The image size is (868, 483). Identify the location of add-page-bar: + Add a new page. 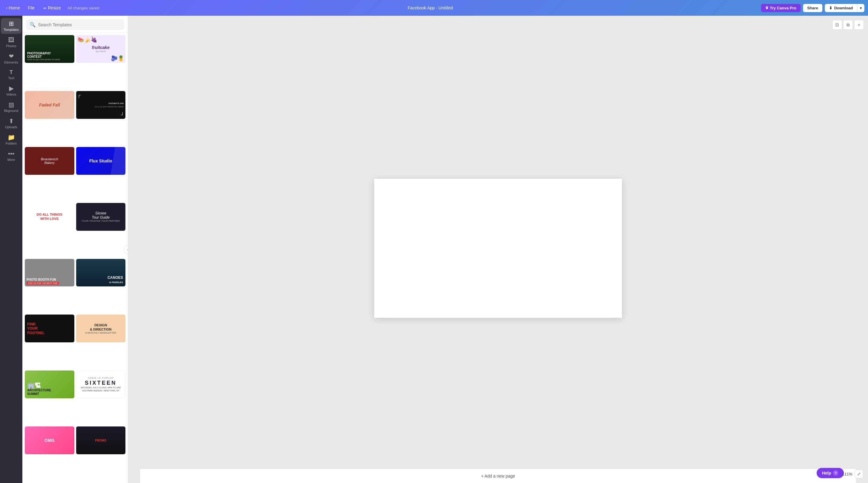
(498, 476).